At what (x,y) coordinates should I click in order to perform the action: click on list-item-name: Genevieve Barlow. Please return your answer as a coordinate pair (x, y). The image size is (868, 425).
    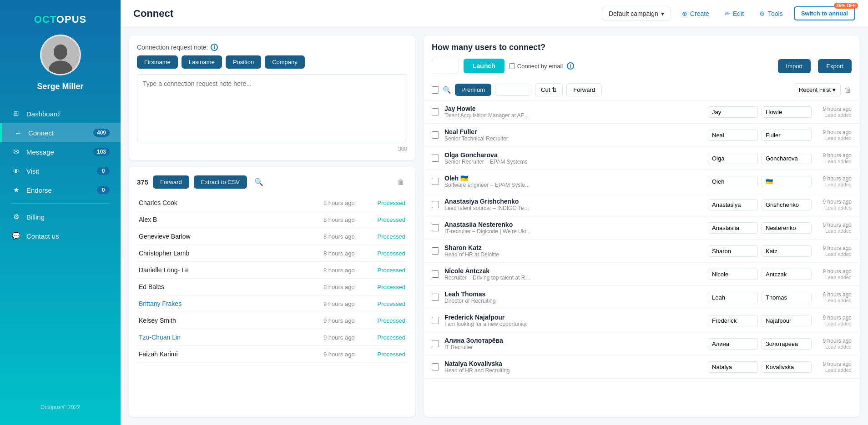
    Looking at the image, I should click on (231, 236).